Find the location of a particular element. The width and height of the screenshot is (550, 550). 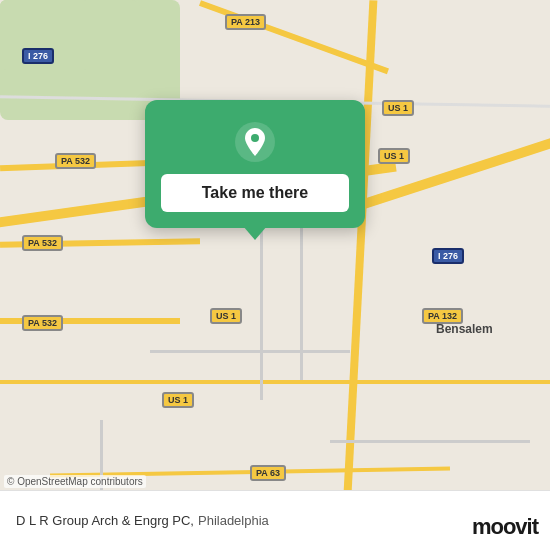

place-name: D L R Group Arch & Engrg PC, is located at coordinates (105, 520).